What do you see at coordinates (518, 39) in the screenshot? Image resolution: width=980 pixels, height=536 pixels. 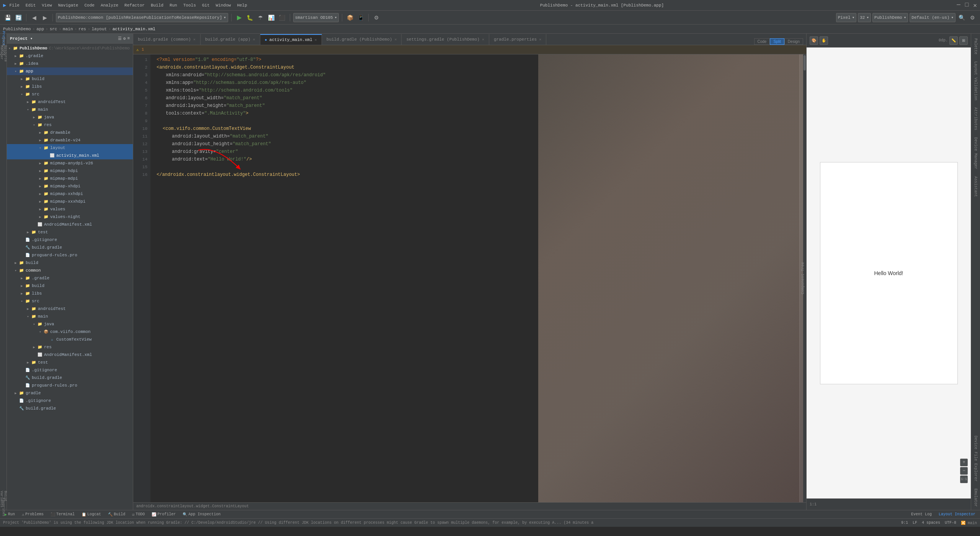 I see `tab-gradle-properties: gradle.properties ✕` at bounding box center [518, 39].